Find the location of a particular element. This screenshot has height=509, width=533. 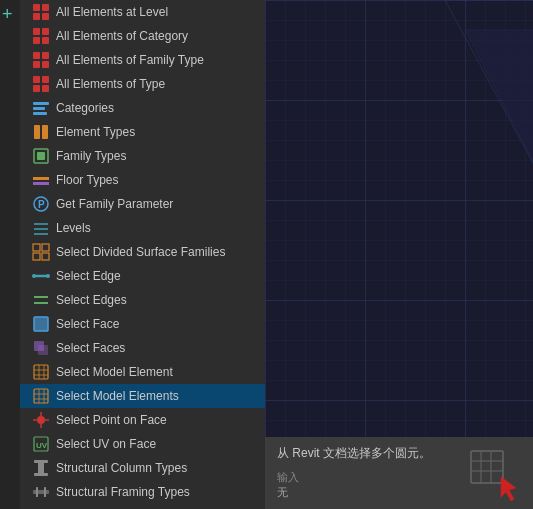

family-types-label: Family Types is located at coordinates (91, 156).